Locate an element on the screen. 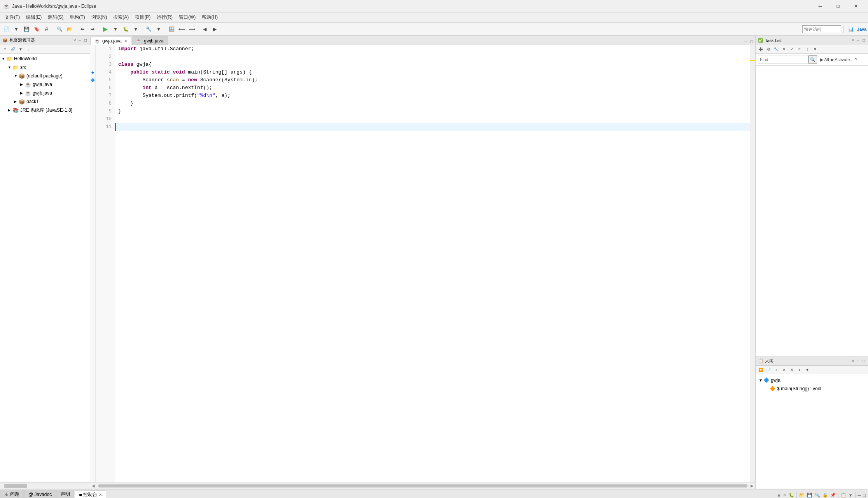 This screenshot has width=868, height=498. console-maximize-button: □ is located at coordinates (864, 495).